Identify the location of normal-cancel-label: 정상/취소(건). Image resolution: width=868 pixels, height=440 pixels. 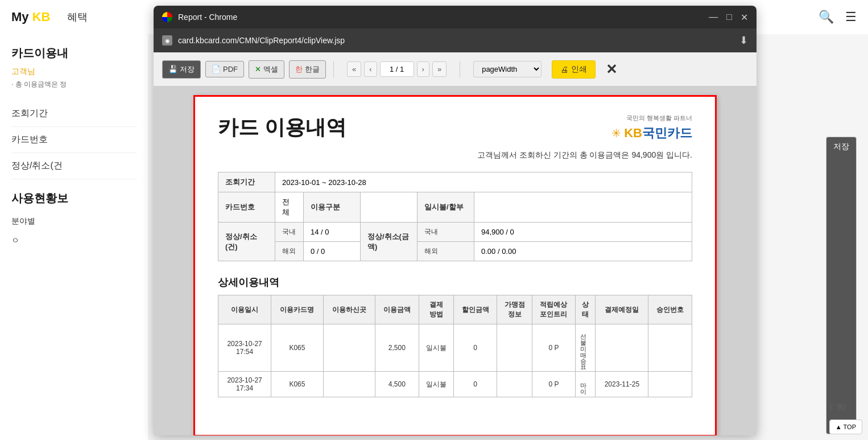
(247, 242).